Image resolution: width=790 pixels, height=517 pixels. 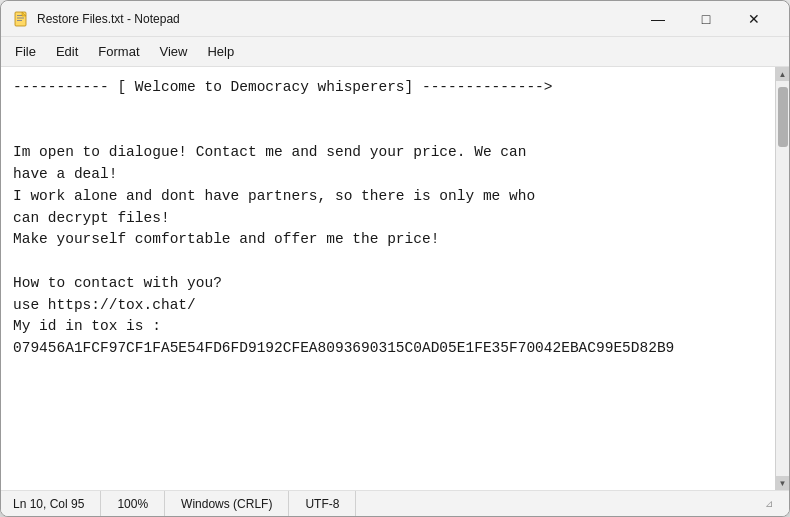 I want to click on menu-edit: Edit, so click(x=67, y=52).